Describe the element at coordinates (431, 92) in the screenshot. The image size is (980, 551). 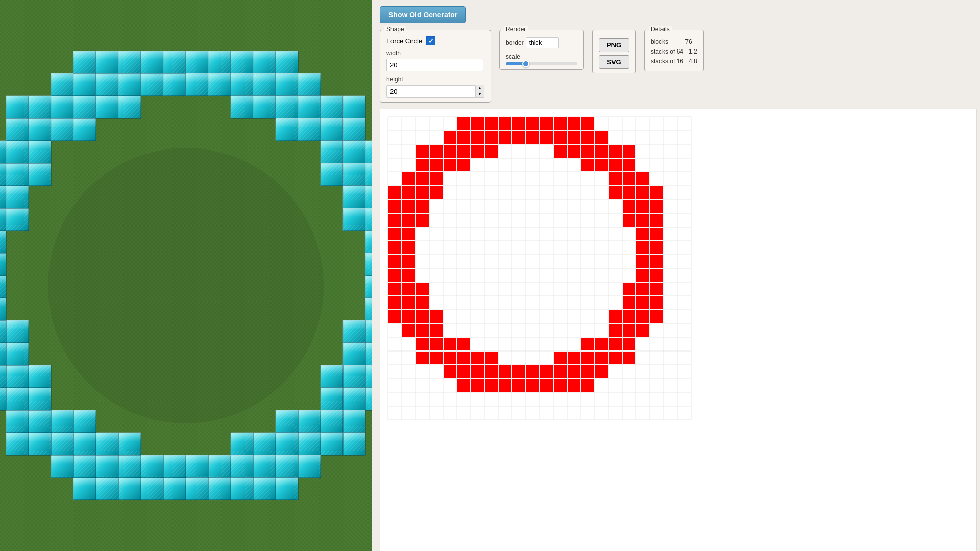
I see `height-input` at that location.